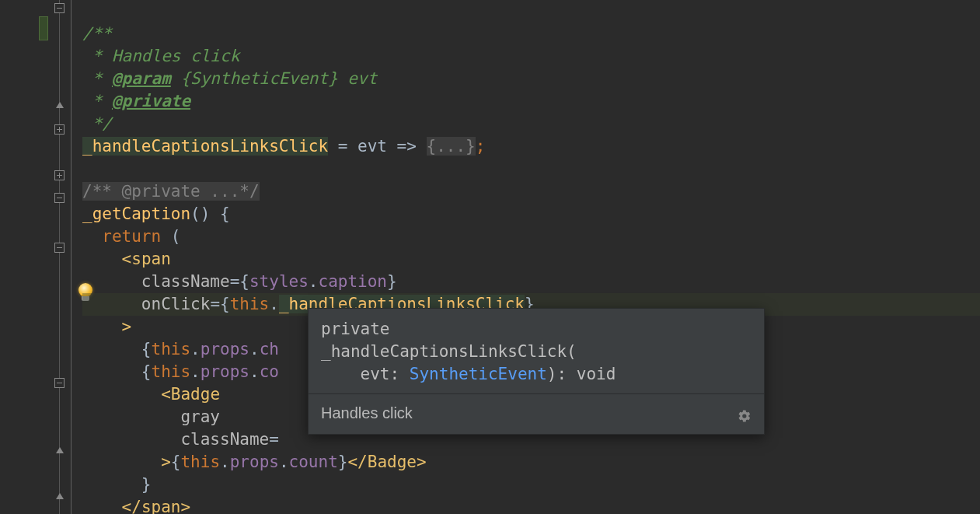 The image size is (980, 514). Describe the element at coordinates (255, 462) in the screenshot. I see `code-line: >{this.props.count}</Badge>` at that location.